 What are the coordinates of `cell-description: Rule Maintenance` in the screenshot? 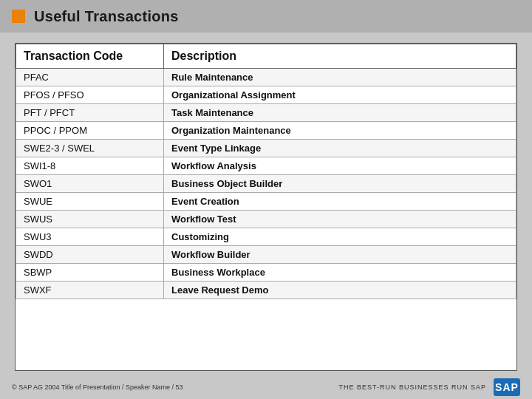 It's located at (340, 78).